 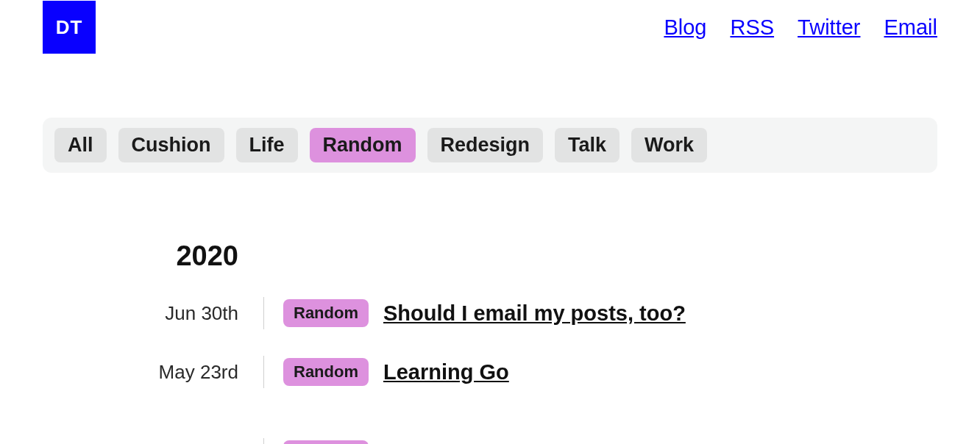 I want to click on nav-blog: Blog, so click(x=685, y=28).